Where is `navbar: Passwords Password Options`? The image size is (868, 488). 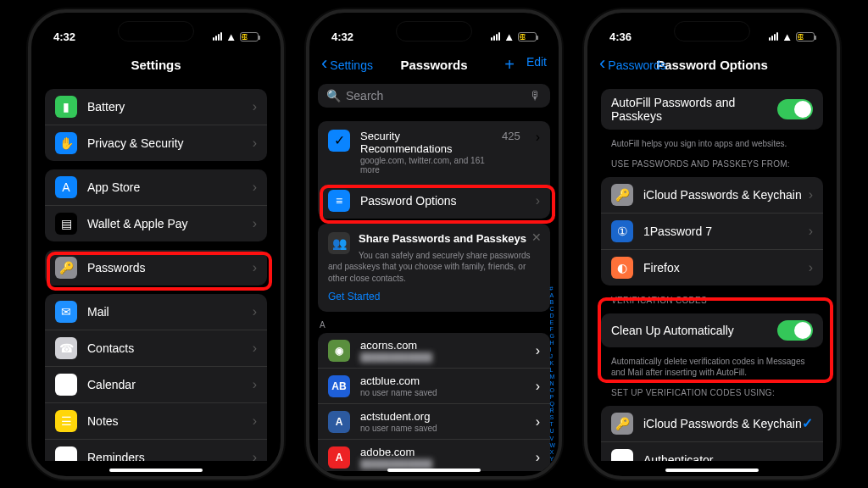
navbar: Passwords Password Options is located at coordinates (712, 65).